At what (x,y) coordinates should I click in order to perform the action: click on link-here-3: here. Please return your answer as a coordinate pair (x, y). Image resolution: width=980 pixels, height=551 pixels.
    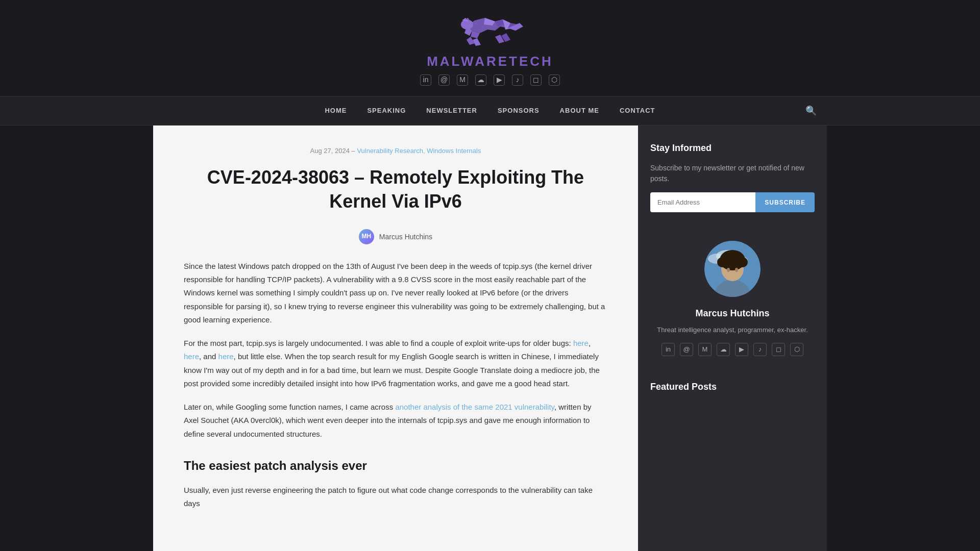
    Looking at the image, I should click on (226, 356).